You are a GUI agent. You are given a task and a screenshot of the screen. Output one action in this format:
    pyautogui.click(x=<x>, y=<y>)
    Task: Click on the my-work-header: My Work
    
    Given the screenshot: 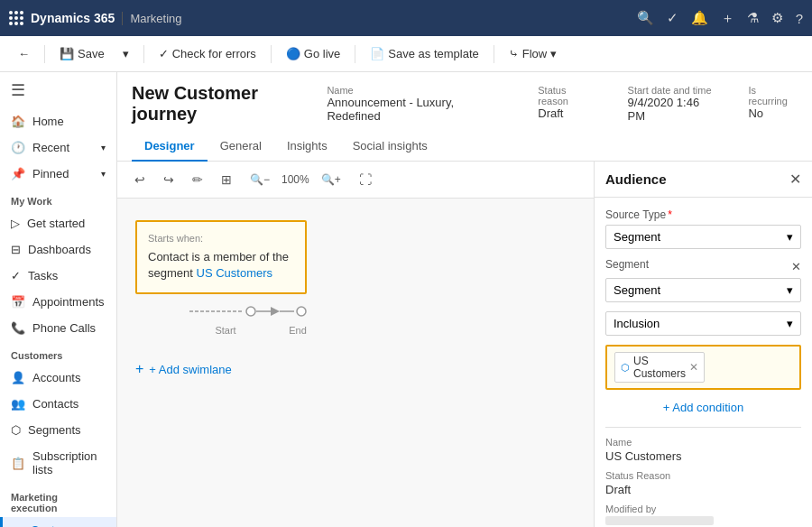 What is the action you would take?
    pyautogui.click(x=58, y=199)
    